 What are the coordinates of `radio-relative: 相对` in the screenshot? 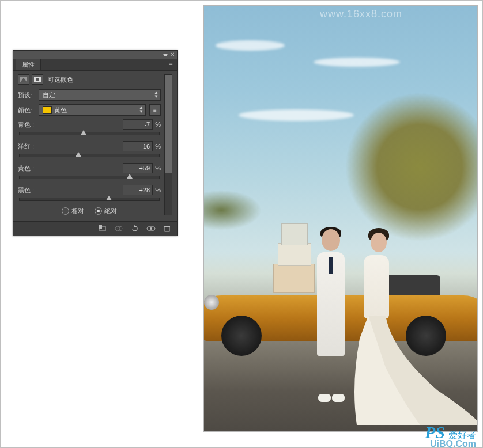 It's located at (73, 211).